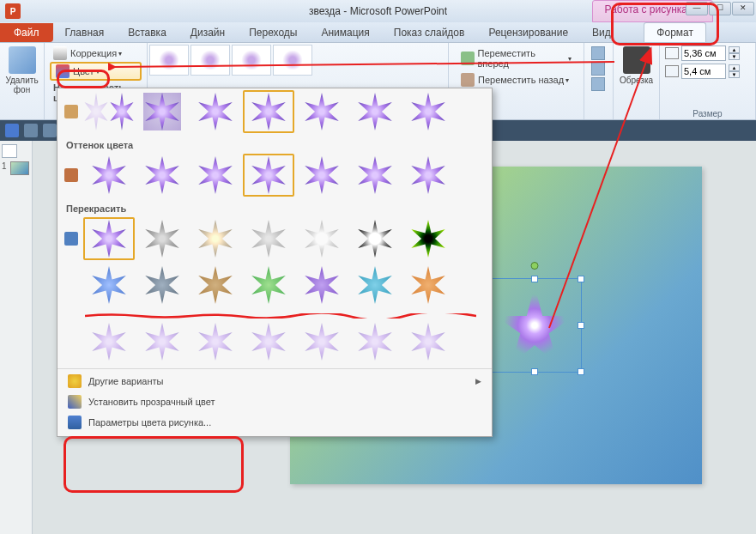 Image resolution: width=756 pixels, height=534 pixels. I want to click on saturation-swatch: .s1::before{background:radial-gradient(c…, so click(109, 112).